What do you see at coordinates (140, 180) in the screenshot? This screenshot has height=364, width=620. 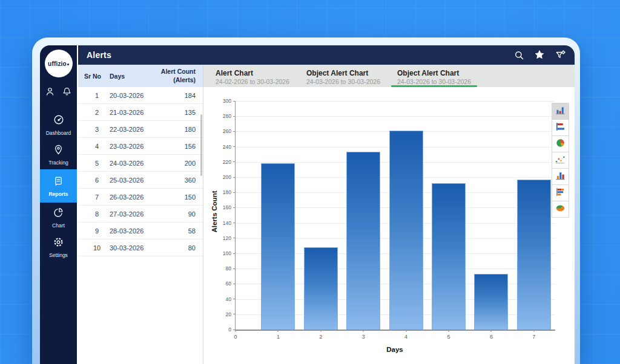 I see `table-row: 625-03-2026360` at bounding box center [140, 180].